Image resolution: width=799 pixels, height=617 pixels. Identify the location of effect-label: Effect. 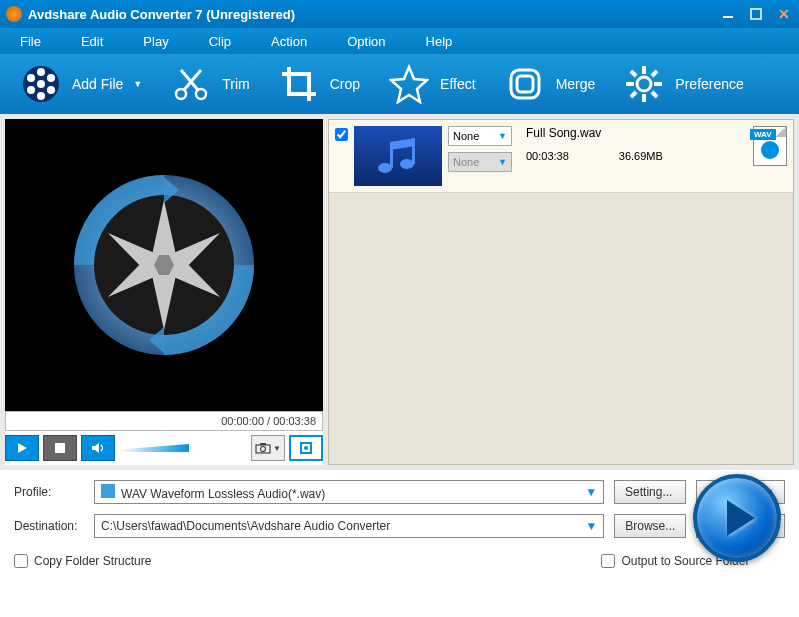
(458, 84).